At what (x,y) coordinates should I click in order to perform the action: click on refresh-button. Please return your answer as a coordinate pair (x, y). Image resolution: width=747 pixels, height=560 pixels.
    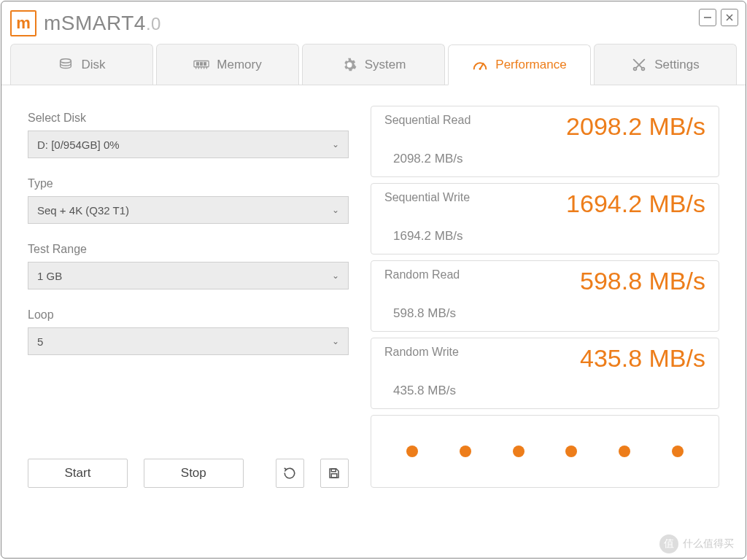
    Looking at the image, I should click on (290, 473).